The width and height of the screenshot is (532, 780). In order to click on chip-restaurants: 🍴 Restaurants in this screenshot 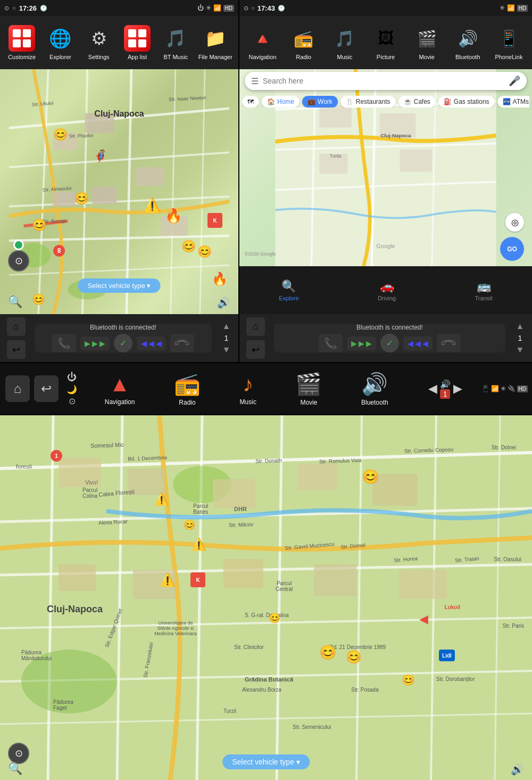, I will do `click(368, 102)`.